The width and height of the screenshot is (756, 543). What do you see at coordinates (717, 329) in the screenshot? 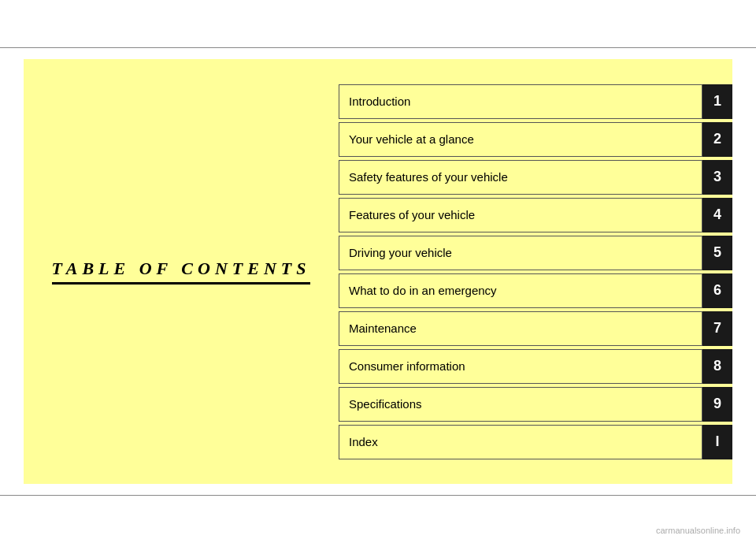
I see `toc-item-number: 7` at bounding box center [717, 329].